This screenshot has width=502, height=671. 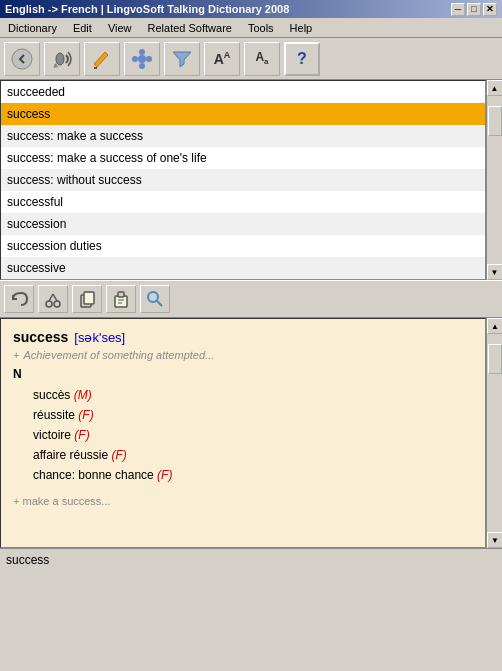 I want to click on def-scroll-track, so click(x=494, y=433).